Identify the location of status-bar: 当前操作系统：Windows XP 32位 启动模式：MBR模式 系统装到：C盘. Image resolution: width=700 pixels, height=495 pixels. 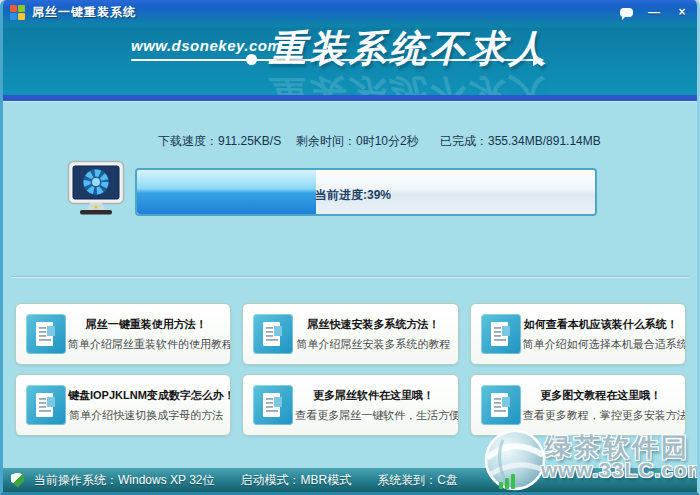
(350, 480).